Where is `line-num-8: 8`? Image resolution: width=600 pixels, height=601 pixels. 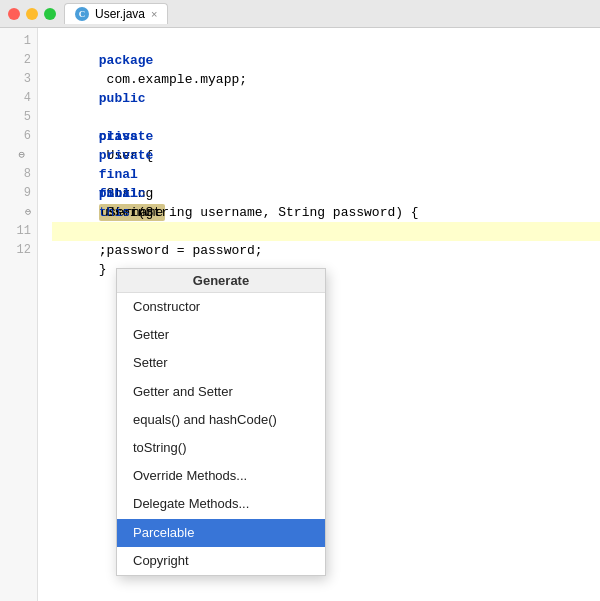
line-num-8: 8 is located at coordinates (16, 174).